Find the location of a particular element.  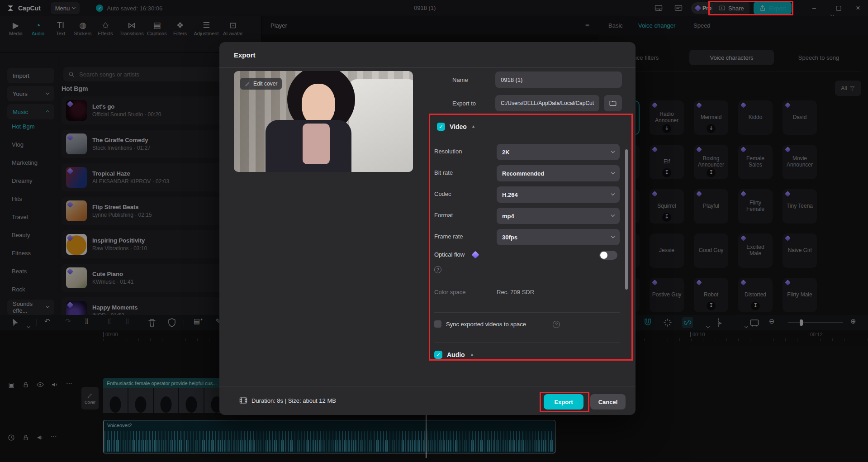

dialog-cancel-button: Cancel is located at coordinates (608, 402).